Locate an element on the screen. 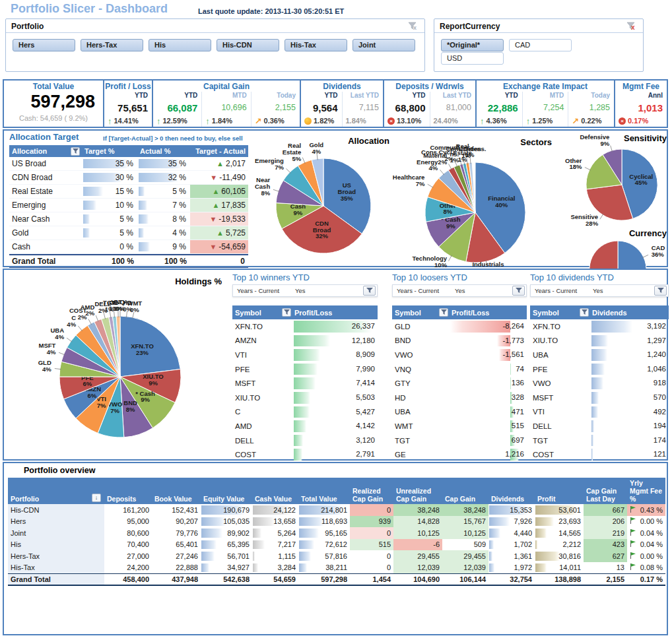 The height and width of the screenshot is (640, 672). svg-text: x is located at coordinates (415, 28).